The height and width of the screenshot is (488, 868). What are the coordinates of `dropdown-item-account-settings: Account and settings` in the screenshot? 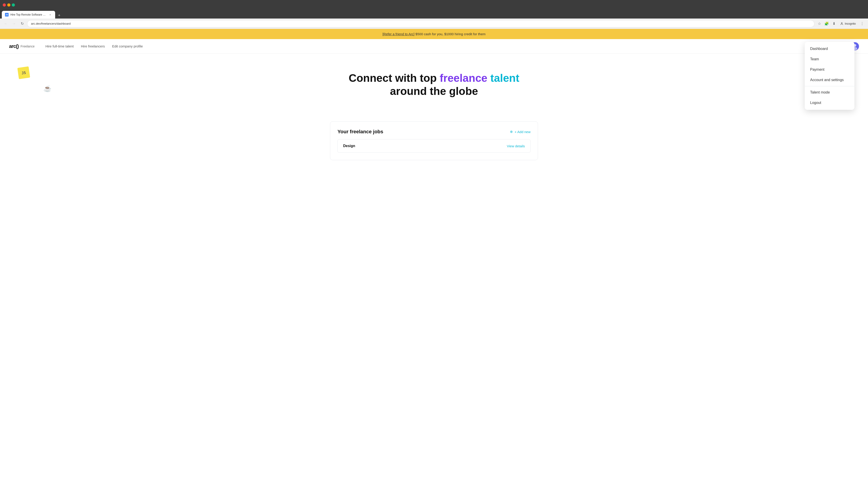 It's located at (830, 80).